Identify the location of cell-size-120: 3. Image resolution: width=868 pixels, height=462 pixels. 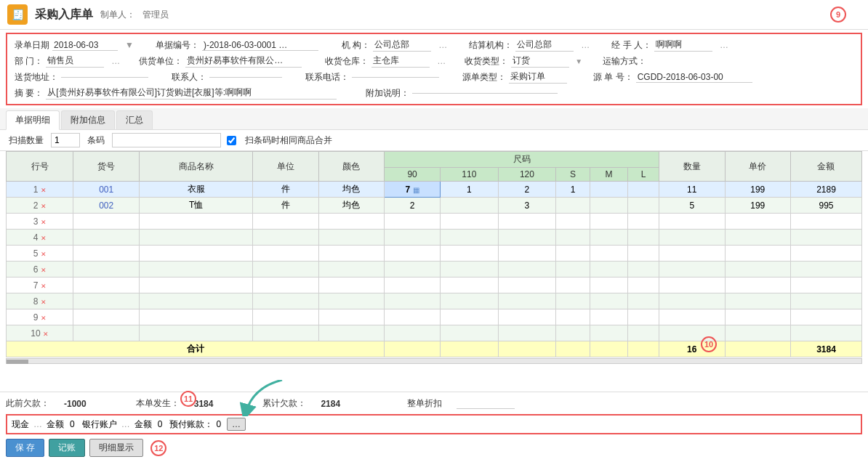
(527, 206).